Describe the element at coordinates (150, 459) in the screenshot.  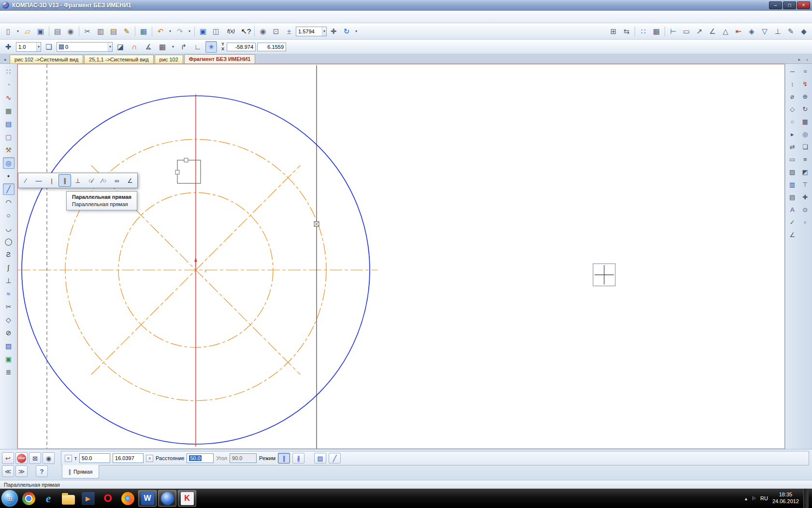
I see `distance-lock-icon: ×` at that location.